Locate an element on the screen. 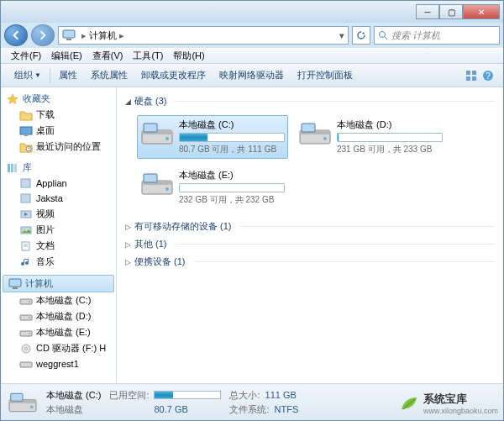 The image size is (504, 421). recent-icon is located at coordinates (26, 147).